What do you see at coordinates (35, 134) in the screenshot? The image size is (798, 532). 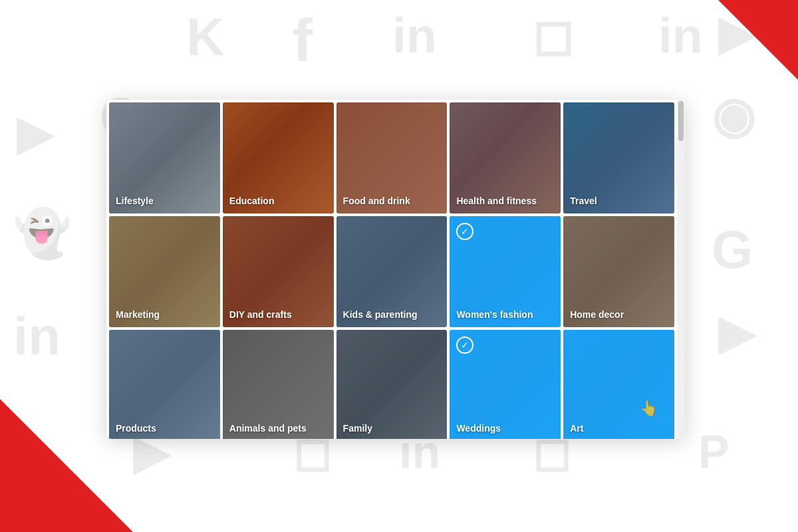 I see `youtube-icon-1: ▶` at bounding box center [35, 134].